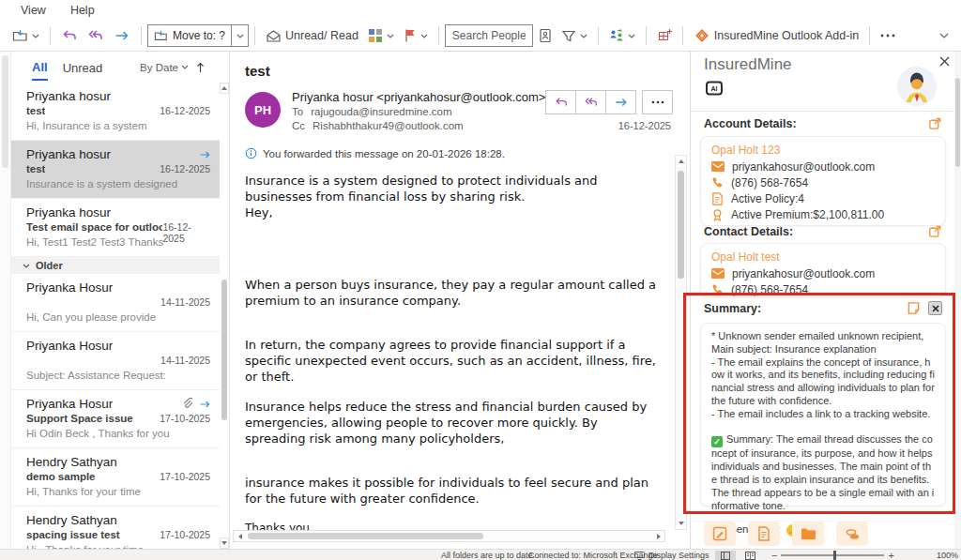  I want to click on insuredmine-addin-button: InsuredMine Outlook Add-in, so click(776, 36).